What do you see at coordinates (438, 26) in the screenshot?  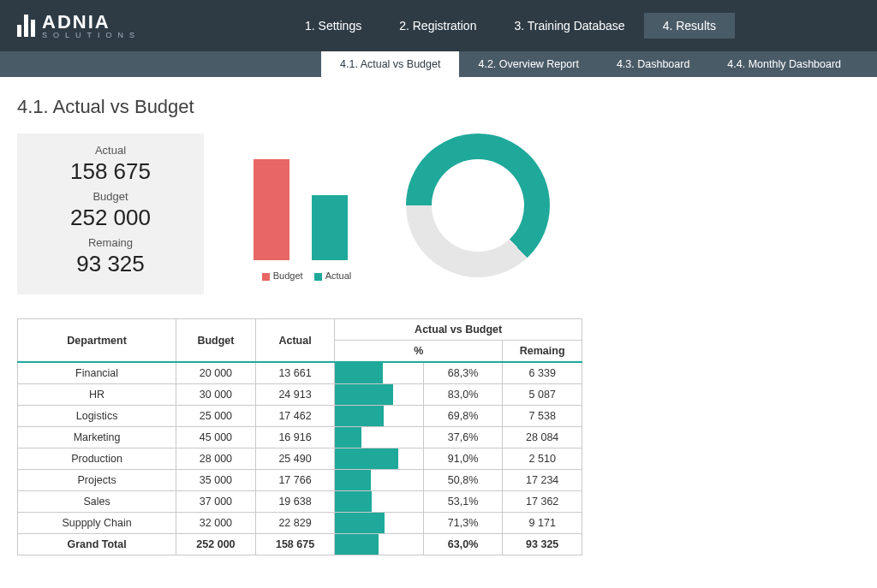 I see `nav-registration: 2. Registration` at bounding box center [438, 26].